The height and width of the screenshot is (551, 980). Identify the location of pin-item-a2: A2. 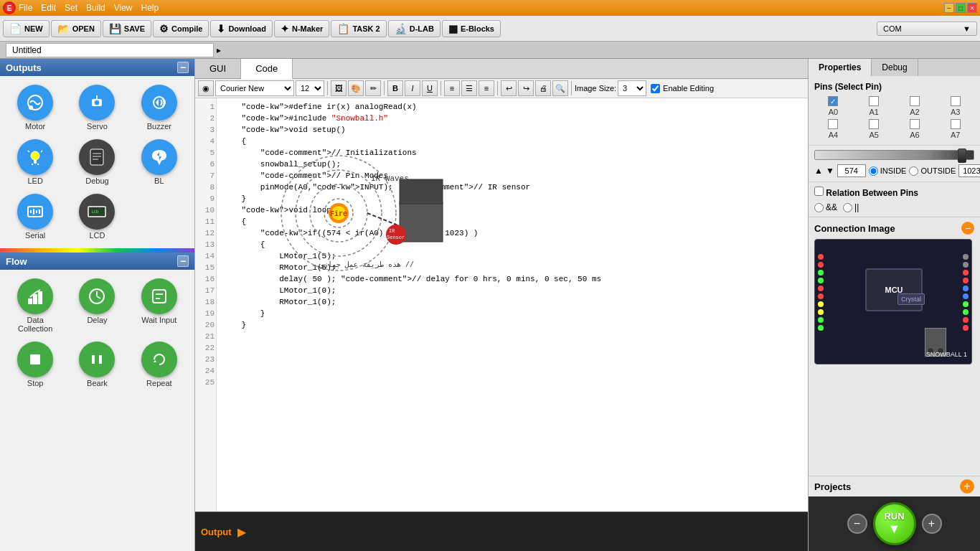
(915, 106).